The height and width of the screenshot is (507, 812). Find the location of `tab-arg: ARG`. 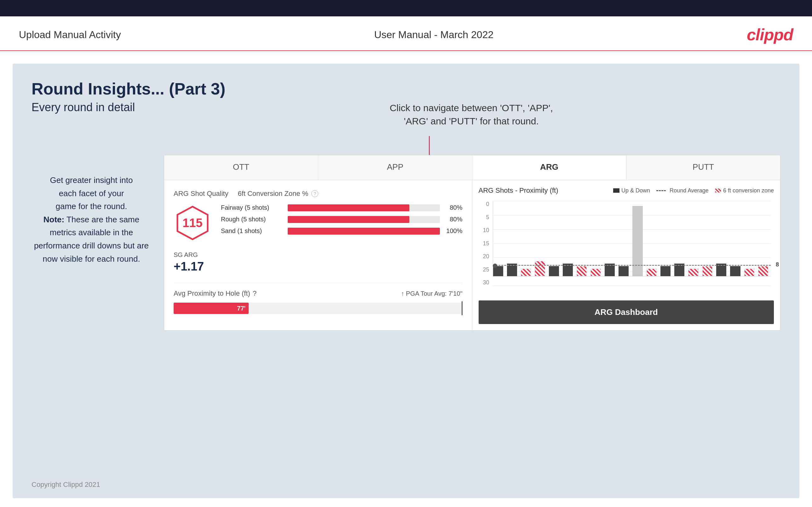

tab-arg: ARG is located at coordinates (550, 168).